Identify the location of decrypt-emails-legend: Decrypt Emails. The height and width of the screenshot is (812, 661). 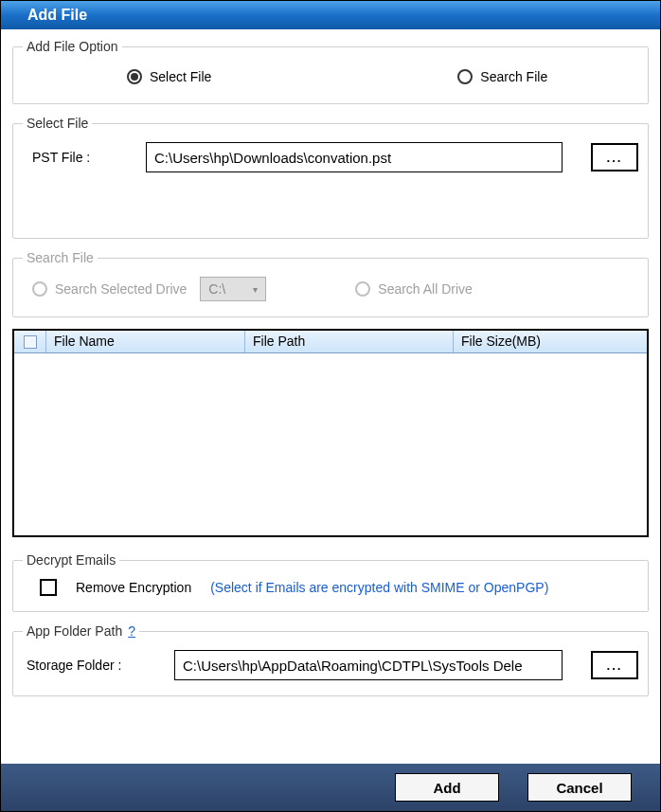
(71, 560).